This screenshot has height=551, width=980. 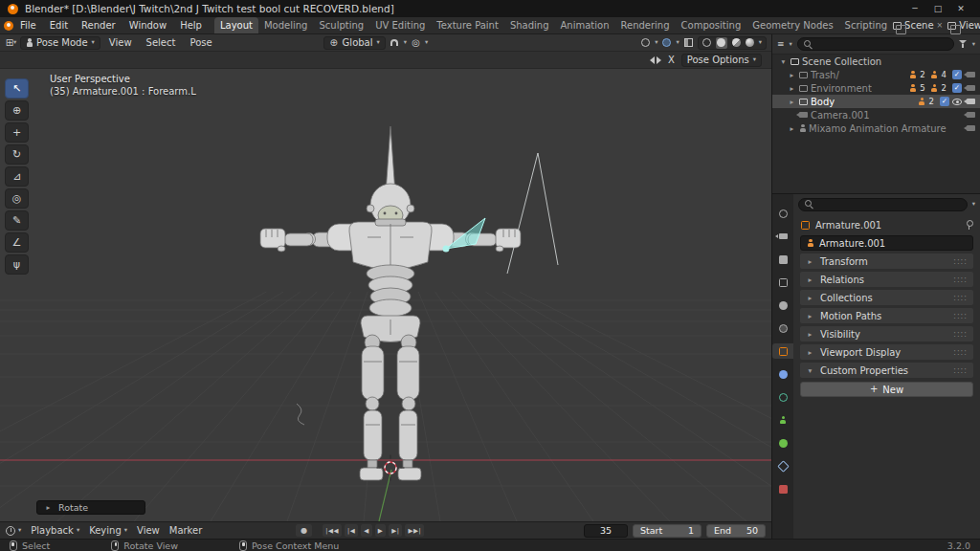 What do you see at coordinates (381, 530) in the screenshot?
I see `play-icon: ▶` at bounding box center [381, 530].